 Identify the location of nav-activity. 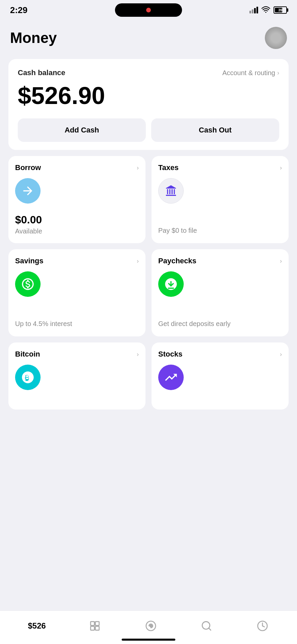
(151, 626).